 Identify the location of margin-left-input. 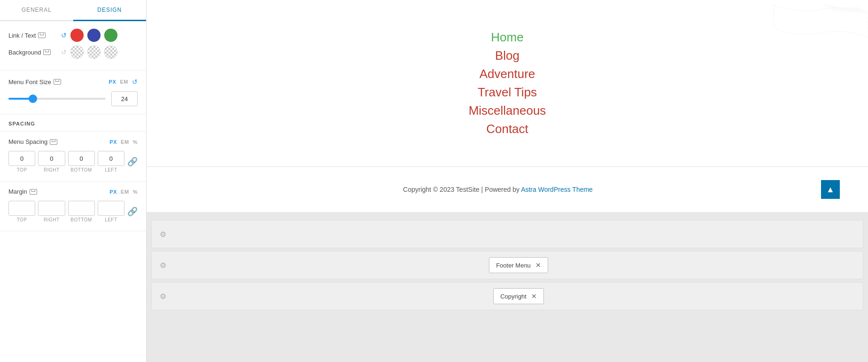
(111, 208).